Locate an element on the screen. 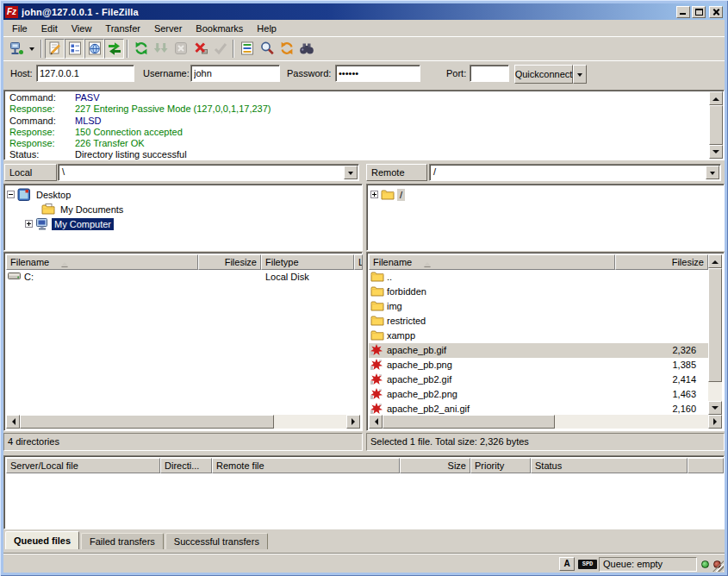  site-manager-dropdown-button is located at coordinates (32, 48).